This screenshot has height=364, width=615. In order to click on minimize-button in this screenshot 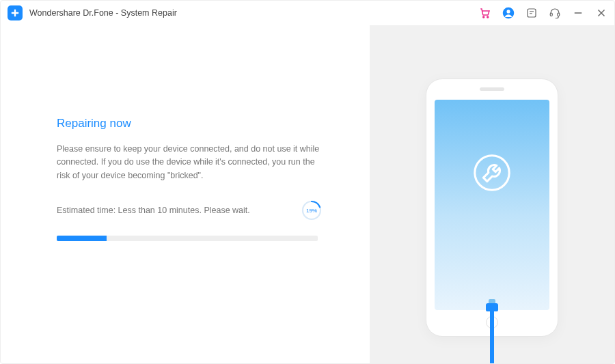, I will do `click(578, 13)`.